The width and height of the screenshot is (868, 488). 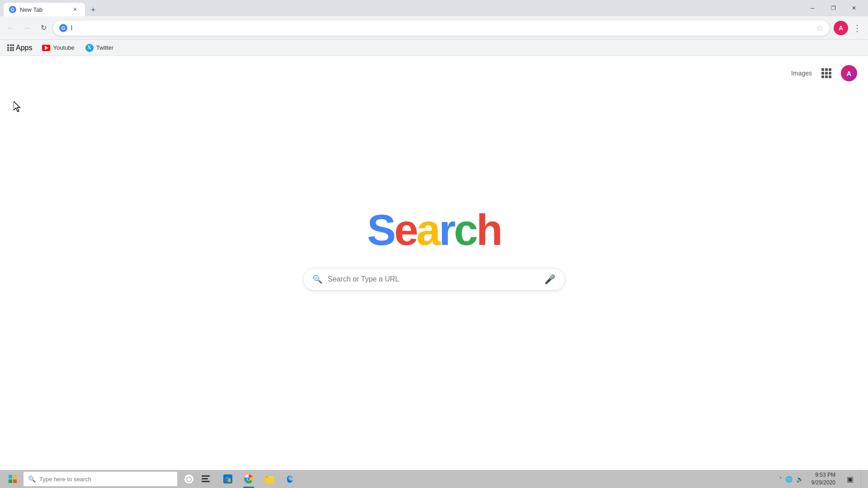 What do you see at coordinates (31, 10) in the screenshot?
I see `tab-title: New Tab` at bounding box center [31, 10].